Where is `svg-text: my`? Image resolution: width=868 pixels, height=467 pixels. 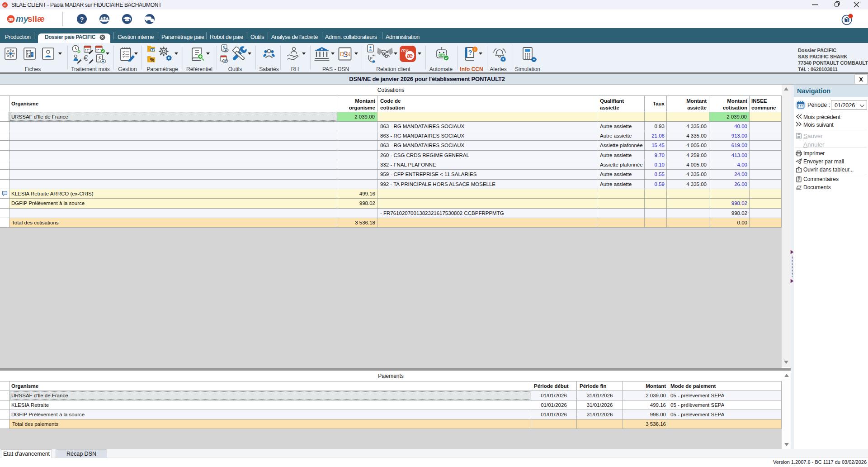
svg-text: my is located at coordinates (23, 19).